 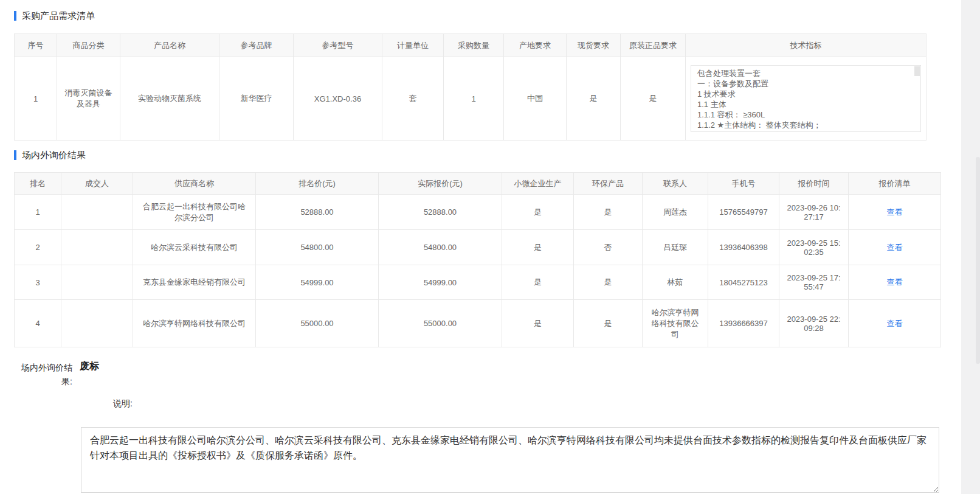 What do you see at coordinates (50, 155) in the screenshot?
I see `section-title-quote-results: 场内外询价结果` at bounding box center [50, 155].